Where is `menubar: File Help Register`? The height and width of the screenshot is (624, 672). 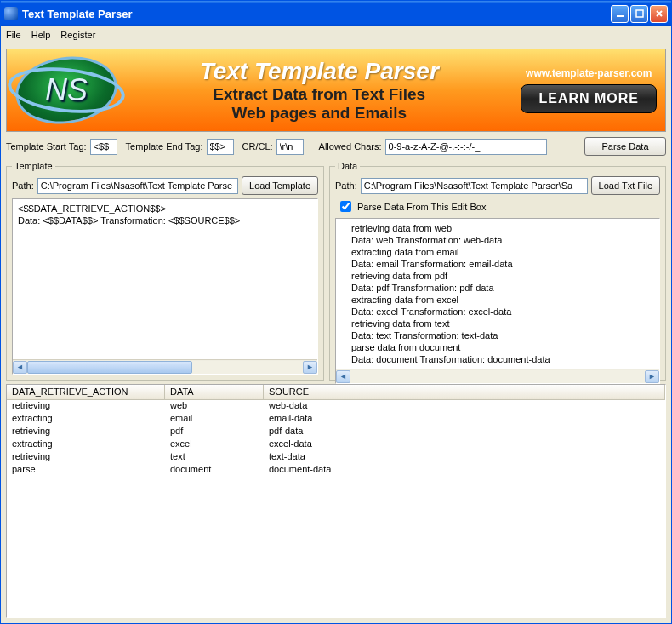 menubar: File Help Register is located at coordinates (336, 35).